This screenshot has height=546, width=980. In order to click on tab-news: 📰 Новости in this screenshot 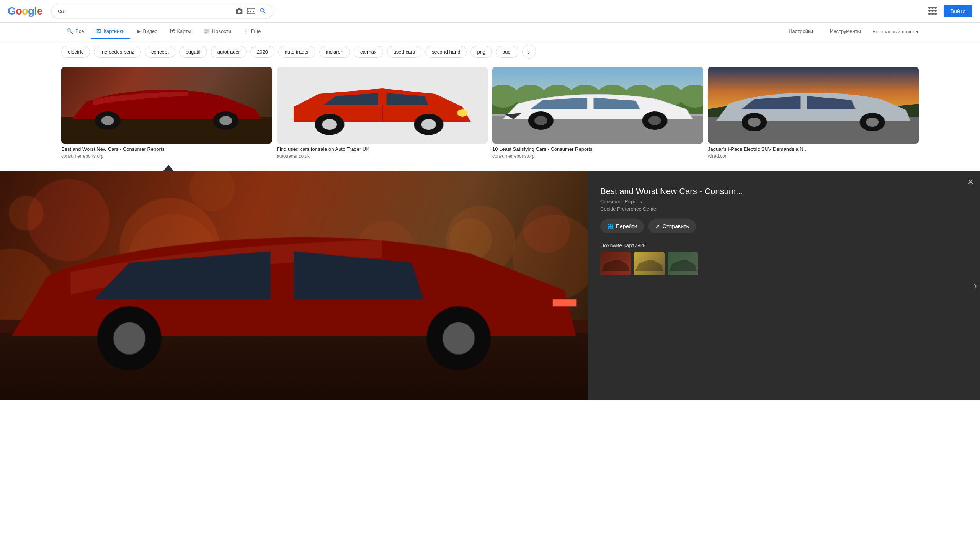, I will do `click(217, 32)`.